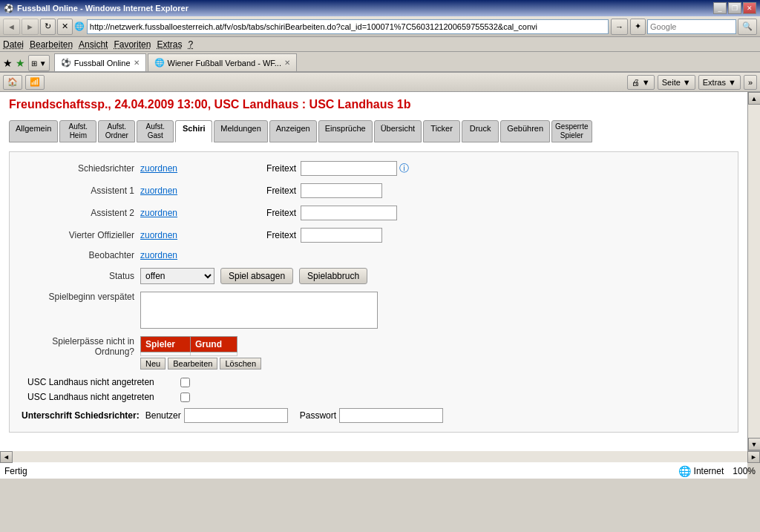  What do you see at coordinates (100, 62) in the screenshot?
I see `browser-tab-fussball: ⚽ Fussball Online ✕` at bounding box center [100, 62].